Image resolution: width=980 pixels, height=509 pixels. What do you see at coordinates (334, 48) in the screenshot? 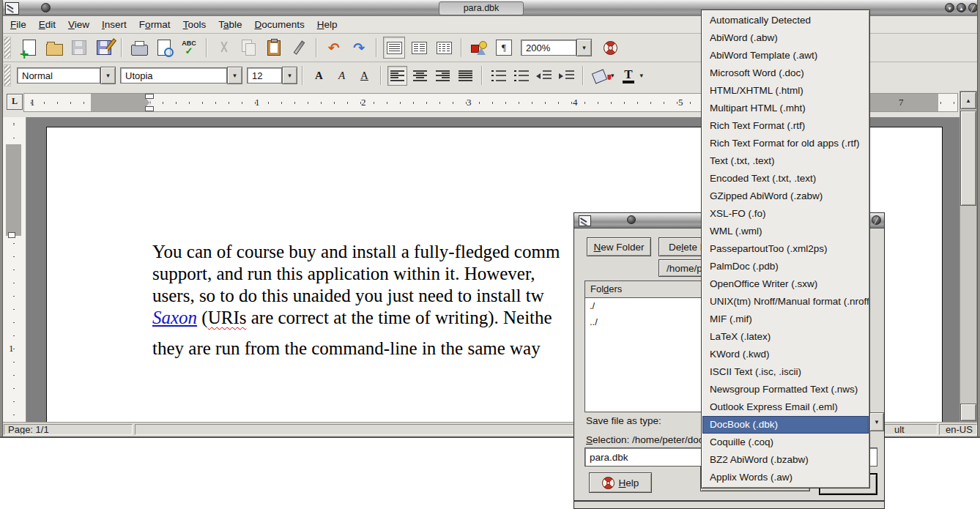
I see `undo-button: ↶` at bounding box center [334, 48].